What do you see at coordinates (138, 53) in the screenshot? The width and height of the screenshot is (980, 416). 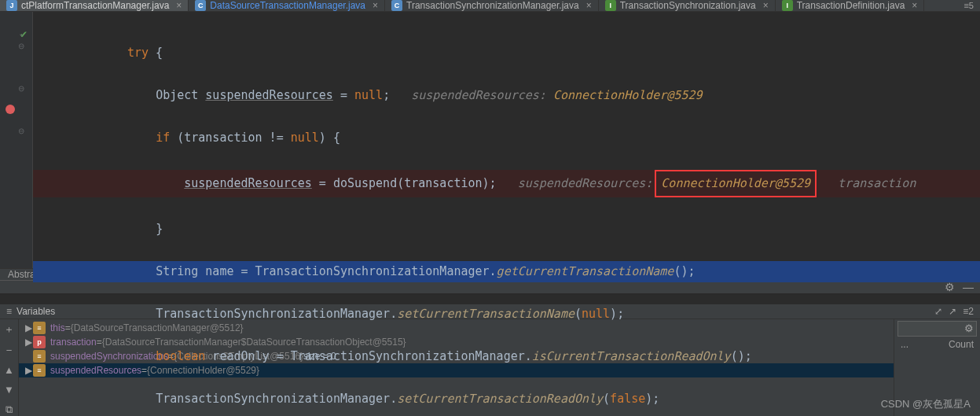 I see `keyword: try` at bounding box center [138, 53].